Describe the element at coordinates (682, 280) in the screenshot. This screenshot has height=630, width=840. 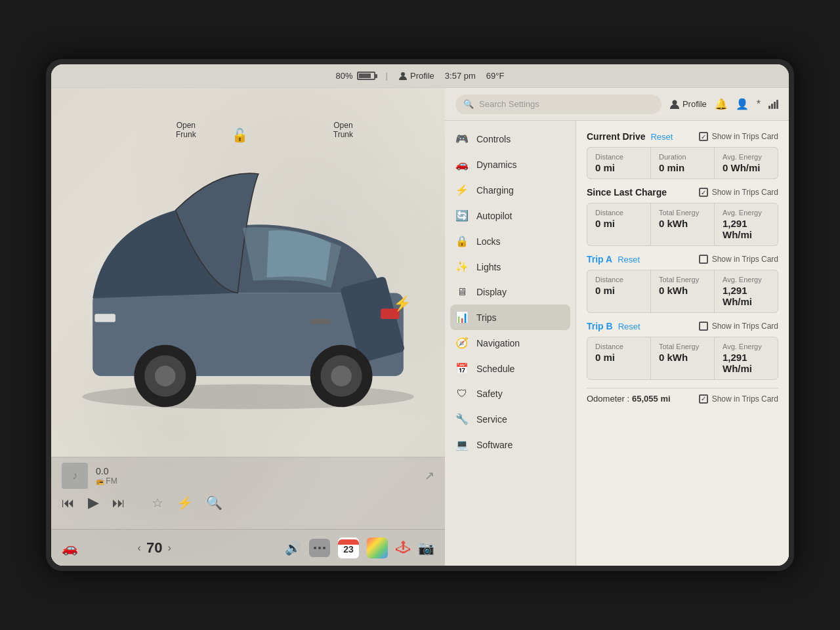
I see `total-energy-label-ta: Total Energy` at that location.